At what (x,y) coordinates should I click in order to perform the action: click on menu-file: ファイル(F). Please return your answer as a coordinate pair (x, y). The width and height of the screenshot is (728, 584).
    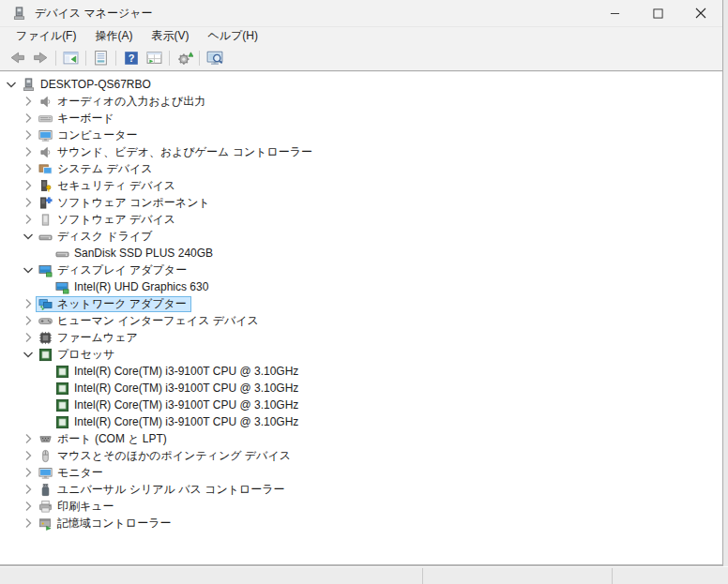
    Looking at the image, I should click on (46, 36).